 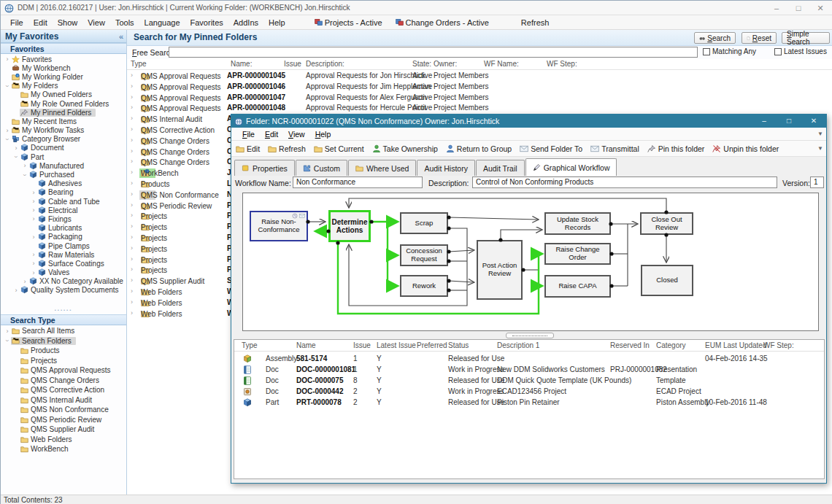 What do you see at coordinates (362, 346) in the screenshot?
I see `contents-column-issue: Issue` at bounding box center [362, 346].